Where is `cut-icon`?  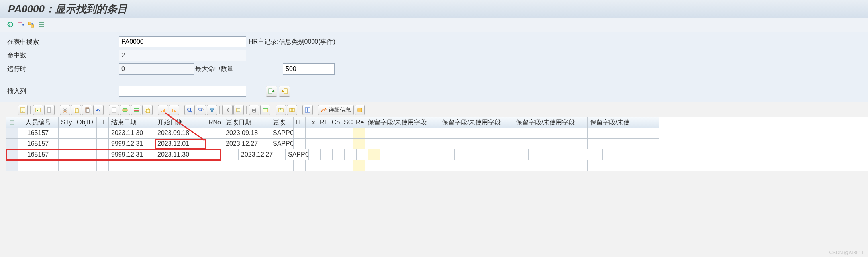 cut-icon is located at coordinates (65, 110).